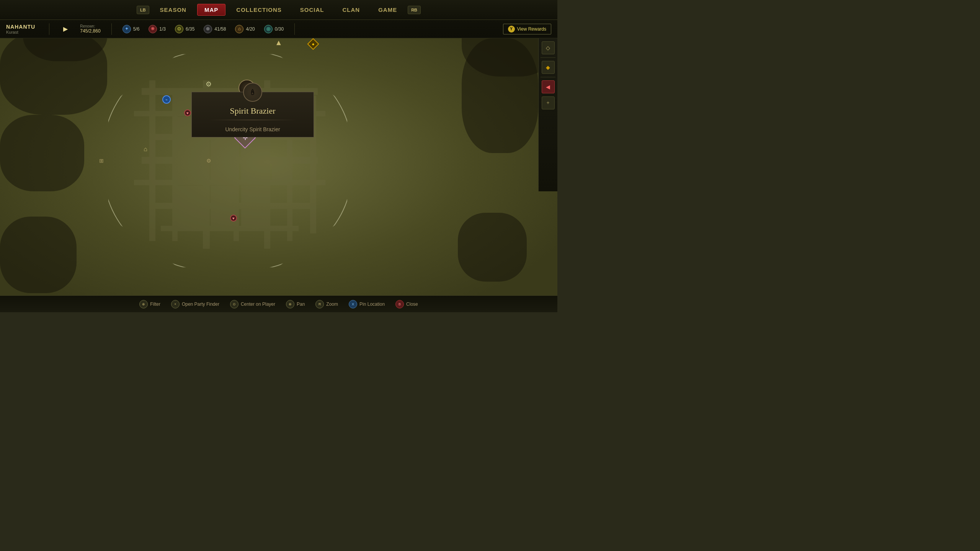  Describe the element at coordinates (90, 29) in the screenshot. I see `renown-info: Renown: 745/2,860` at that location.